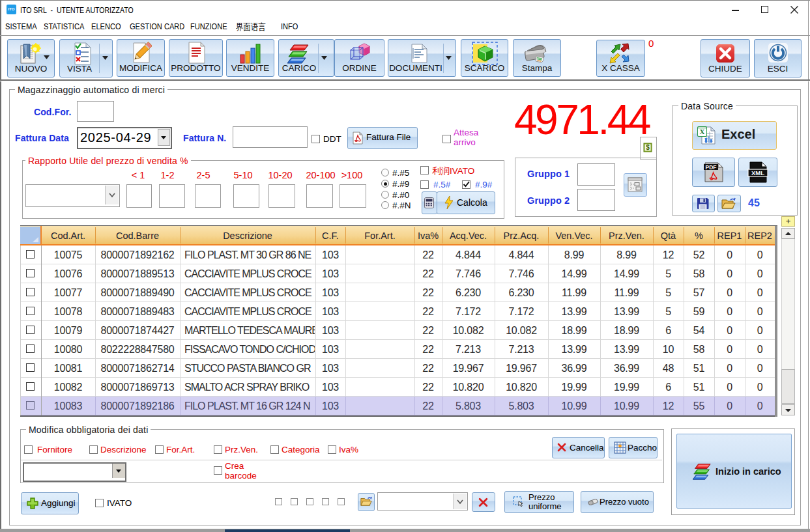  Describe the element at coordinates (712, 167) in the screenshot. I see `svg-text: PDF` at that location.